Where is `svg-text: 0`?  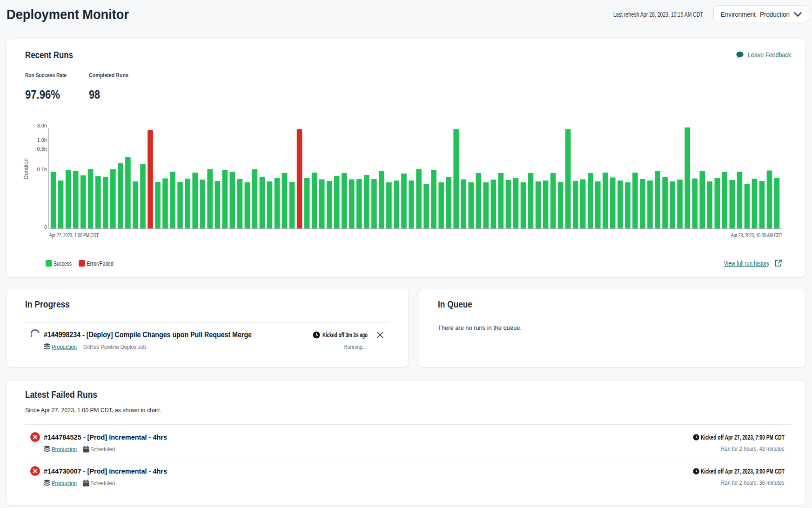
svg-text: 0 is located at coordinates (46, 227).